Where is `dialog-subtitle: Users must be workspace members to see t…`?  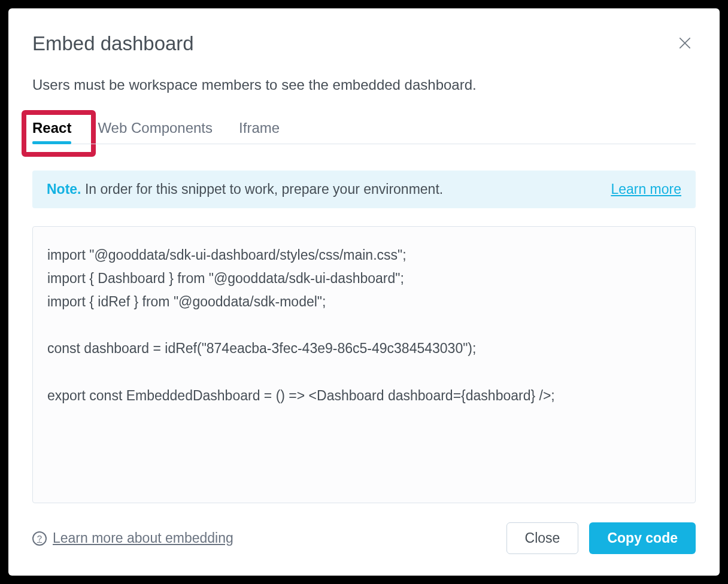 dialog-subtitle: Users must be workspace members to see t… is located at coordinates (364, 85).